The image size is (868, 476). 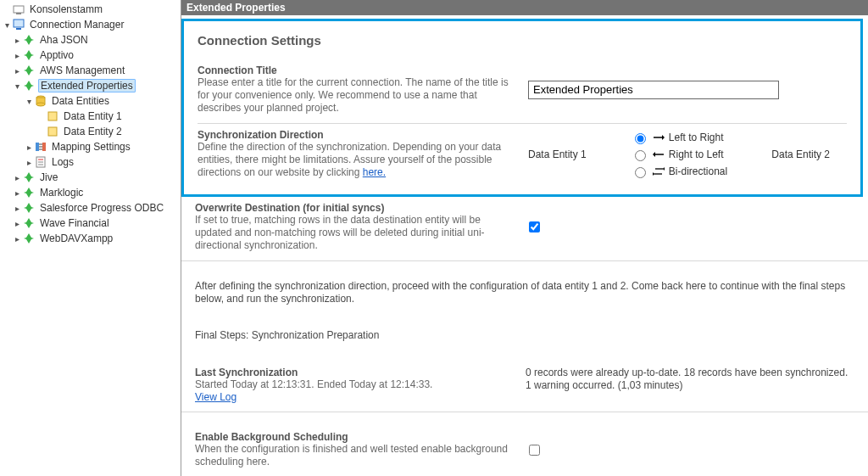 What do you see at coordinates (76, 238) in the screenshot?
I see `tree-item-label: WebDAVXampp` at bounding box center [76, 238].